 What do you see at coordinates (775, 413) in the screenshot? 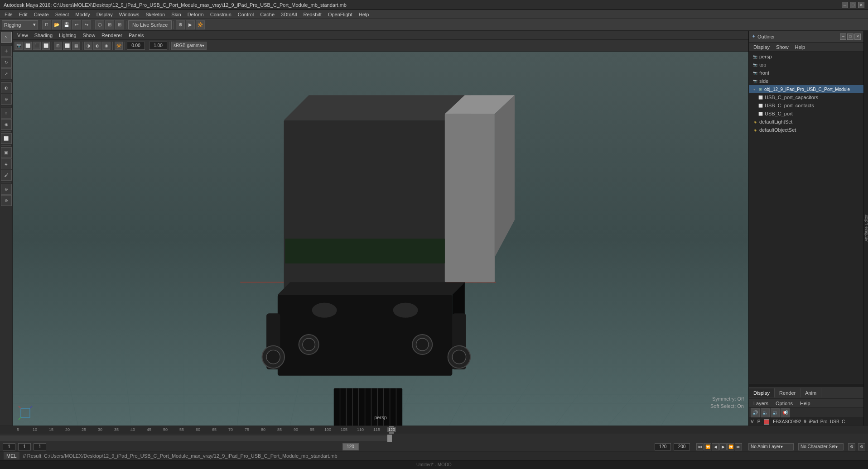
I see `new-layer3-button: 🔉` at bounding box center [775, 413].